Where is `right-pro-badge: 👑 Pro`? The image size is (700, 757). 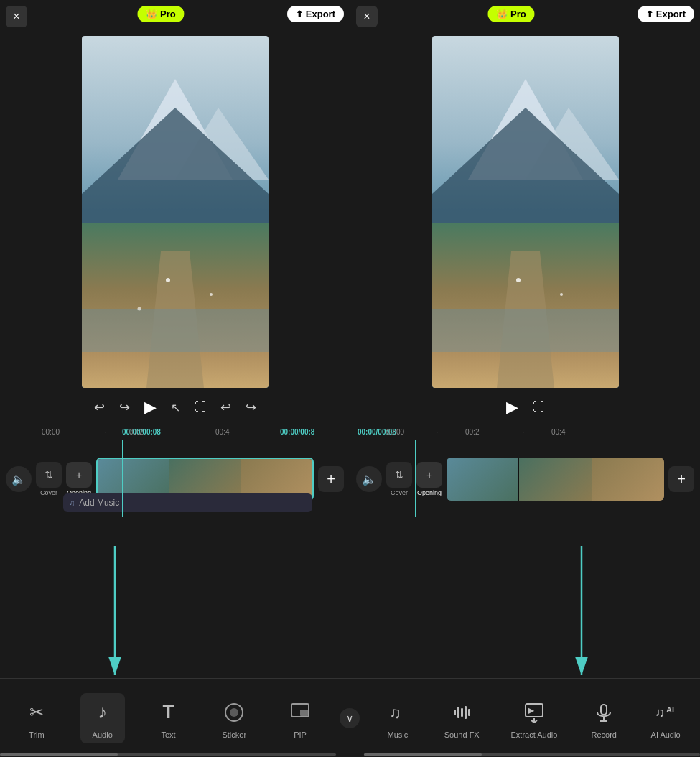
right-pro-badge: 👑 Pro is located at coordinates (511, 14).